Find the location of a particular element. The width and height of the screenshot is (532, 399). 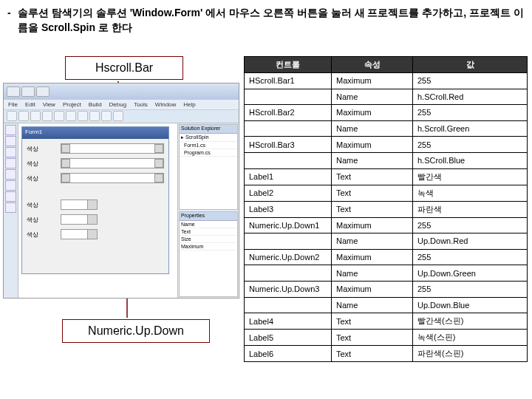

cell-control: Label5 is located at coordinates (288, 338).